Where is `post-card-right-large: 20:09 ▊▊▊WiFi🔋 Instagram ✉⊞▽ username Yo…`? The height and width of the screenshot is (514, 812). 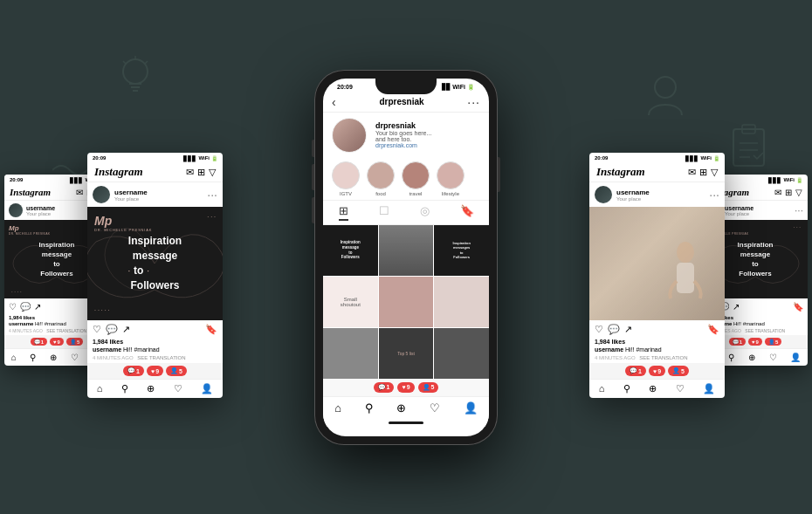
post-card-right-large: 20:09 ▊▊▊WiFi🔋 Instagram ✉⊞▽ username Yo… is located at coordinates (657, 276).